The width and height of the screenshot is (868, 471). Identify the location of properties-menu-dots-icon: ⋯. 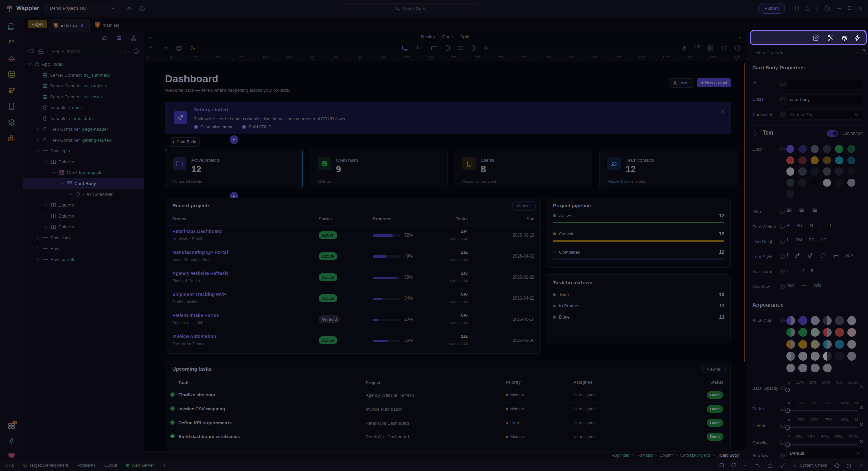
(856, 52).